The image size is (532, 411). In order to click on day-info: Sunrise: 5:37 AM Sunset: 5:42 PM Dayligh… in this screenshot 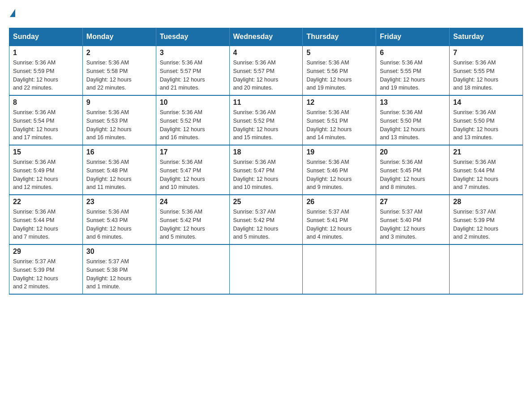, I will do `click(266, 225)`.